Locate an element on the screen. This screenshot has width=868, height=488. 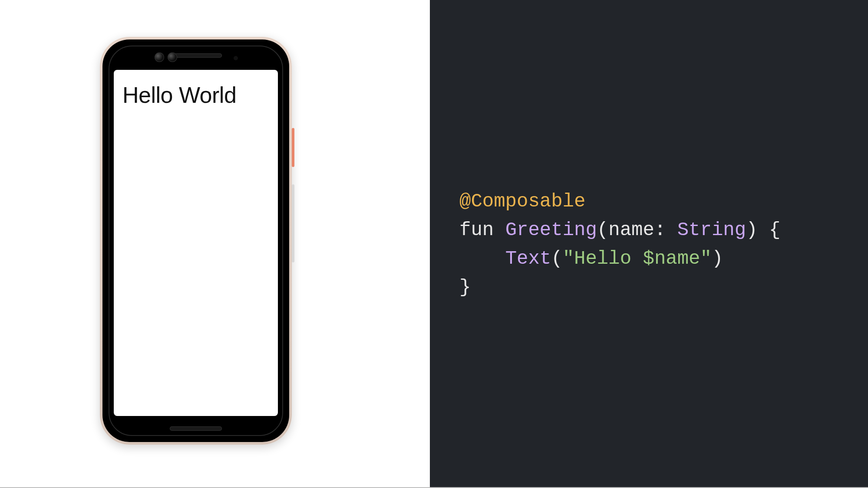
code-param-type: String is located at coordinates (712, 230).